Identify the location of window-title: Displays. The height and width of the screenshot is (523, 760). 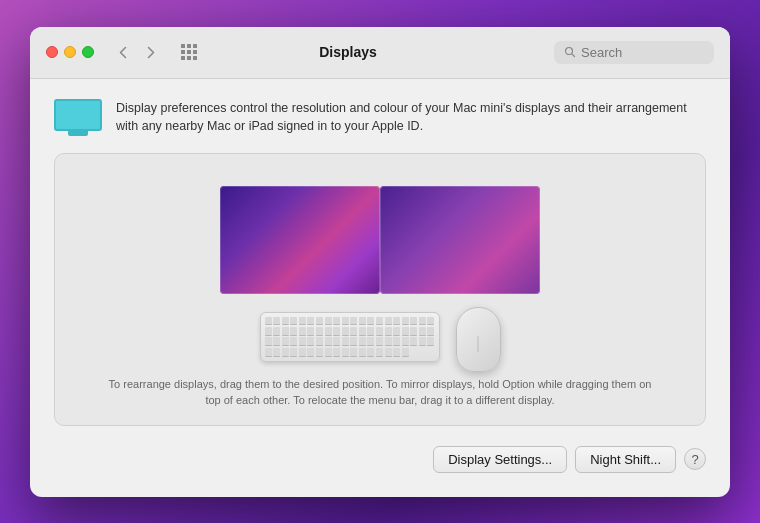
(348, 52).